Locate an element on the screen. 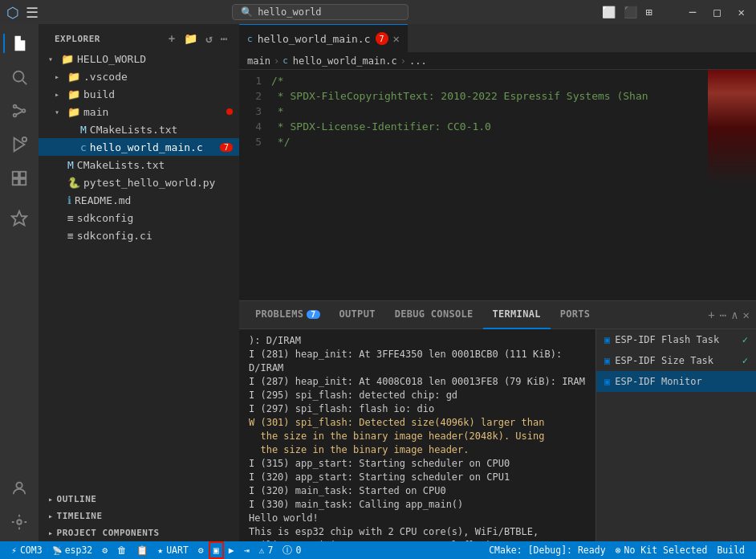 This screenshot has width=756, height=559. status-esp-settings: ⚙ is located at coordinates (201, 550).